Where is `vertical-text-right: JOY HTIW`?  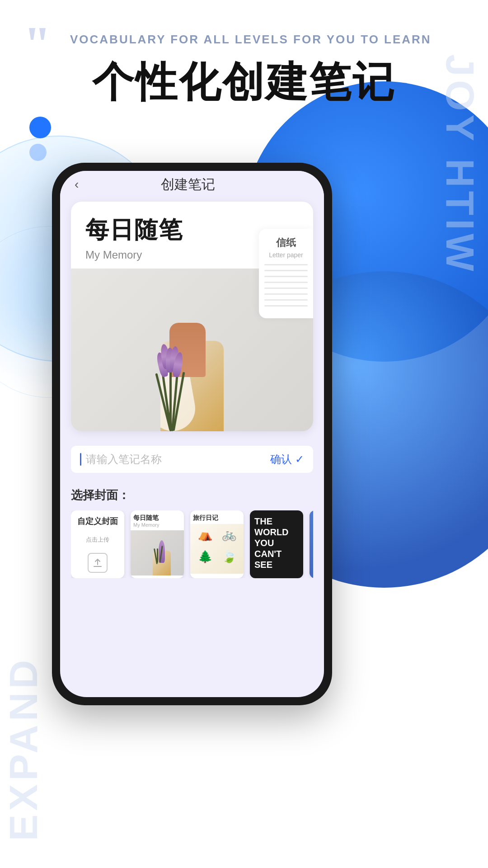
vertical-text-right: JOY HTIW is located at coordinates (460, 165).